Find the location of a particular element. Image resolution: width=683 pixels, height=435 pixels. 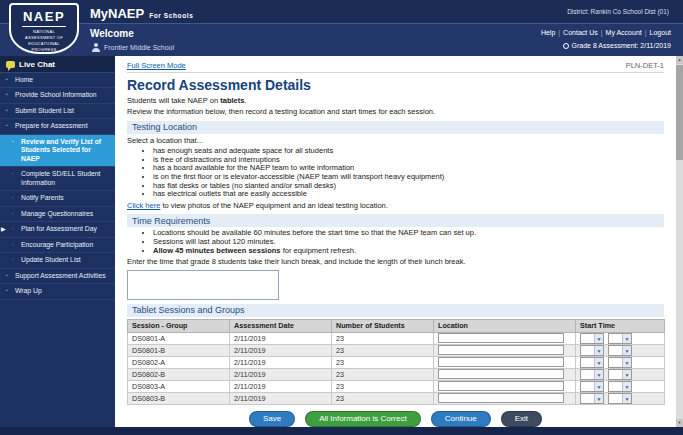

scroll-down-arrow-icon: ▼ is located at coordinates (680, 423).